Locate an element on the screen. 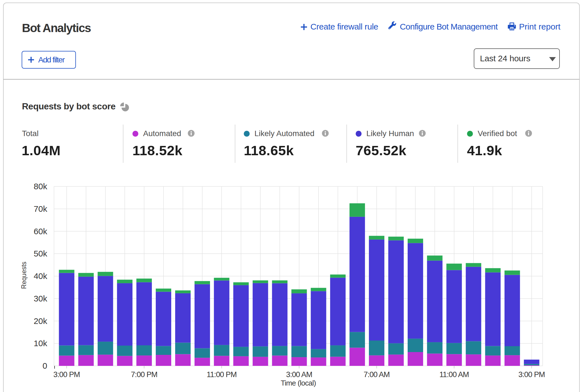 The width and height of the screenshot is (582, 392). svg-text: 80k is located at coordinates (40, 186).